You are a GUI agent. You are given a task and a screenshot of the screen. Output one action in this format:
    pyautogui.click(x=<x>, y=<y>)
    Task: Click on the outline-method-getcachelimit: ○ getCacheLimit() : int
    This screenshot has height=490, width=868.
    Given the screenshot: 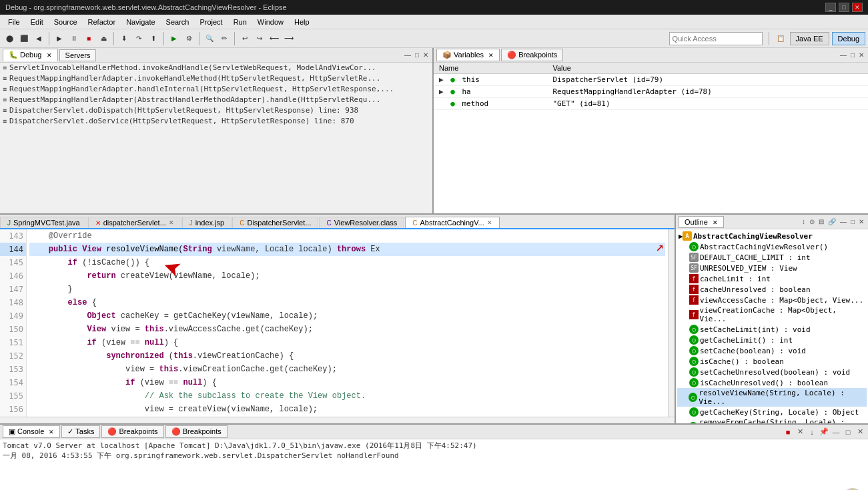 What is the action you would take?
    pyautogui.click(x=772, y=340)
    